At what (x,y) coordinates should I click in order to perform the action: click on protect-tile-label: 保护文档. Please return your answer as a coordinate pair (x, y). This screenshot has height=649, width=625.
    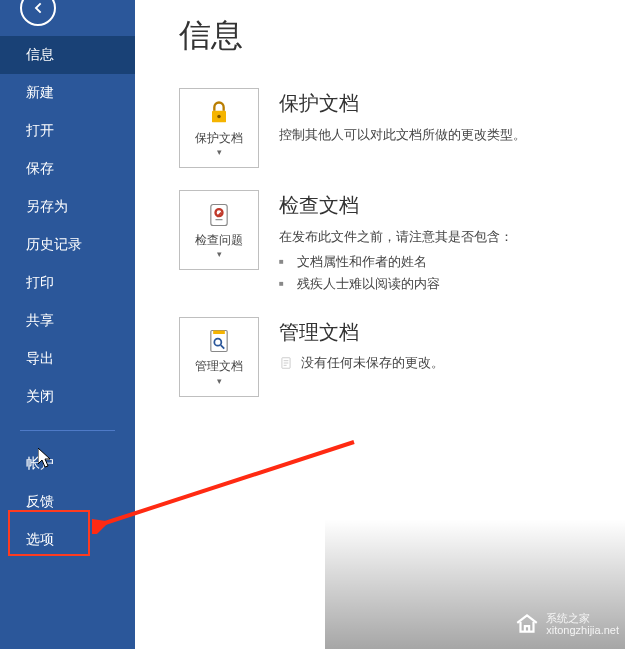
    Looking at the image, I should click on (219, 138).